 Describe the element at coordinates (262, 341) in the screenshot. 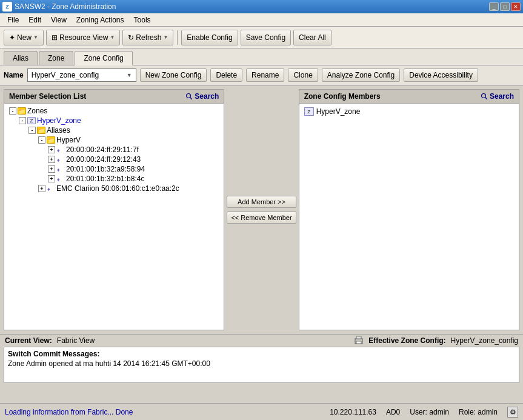

I see `status-bar: Current View: Fabric View Effective Zone…` at that location.